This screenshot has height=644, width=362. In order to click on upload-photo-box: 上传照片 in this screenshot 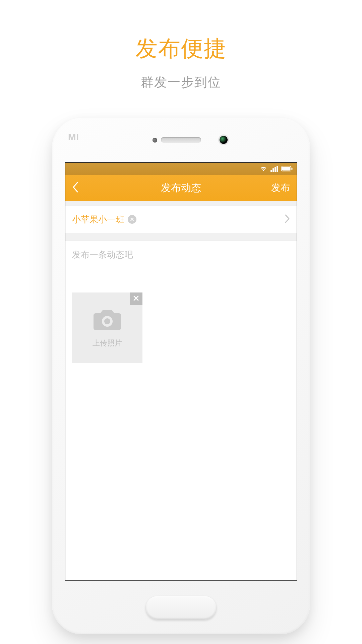, I will do `click(107, 328)`.